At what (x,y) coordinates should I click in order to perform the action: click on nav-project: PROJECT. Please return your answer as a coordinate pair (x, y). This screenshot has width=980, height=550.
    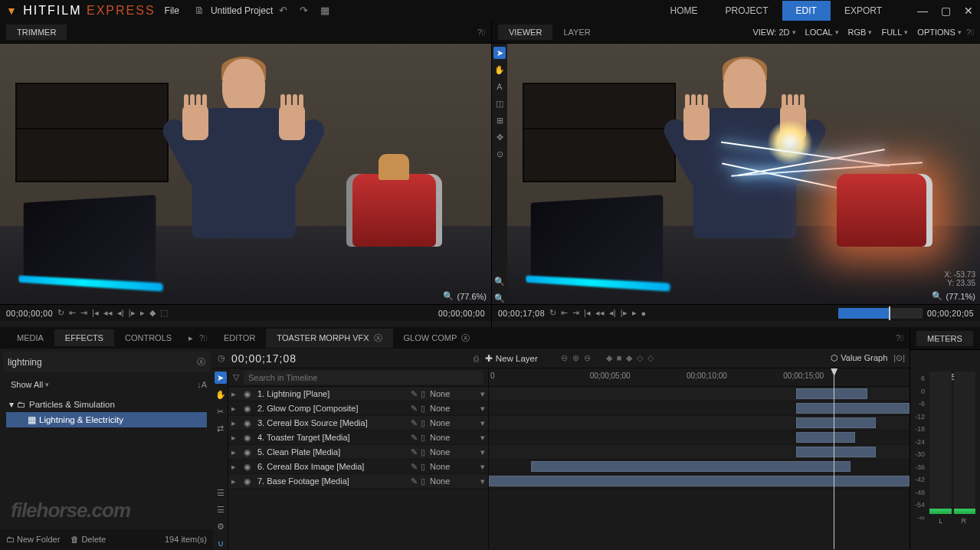
    Looking at the image, I should click on (747, 11).